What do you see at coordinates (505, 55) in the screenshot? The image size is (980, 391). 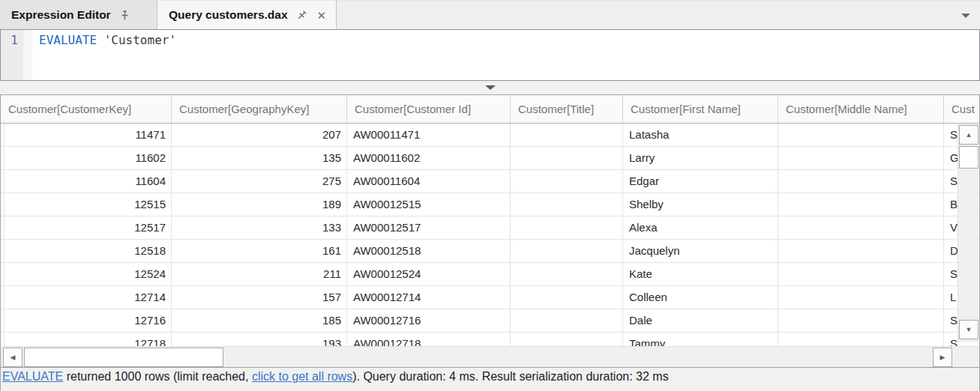 I see `code-editor: EVALUATE 'Customer'` at bounding box center [505, 55].